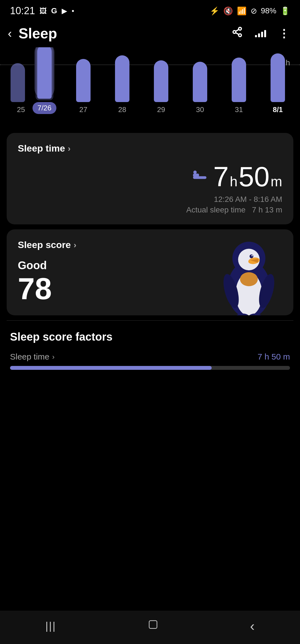 This screenshot has height=644, width=300. I want to click on factor-row-sleep-time: Sleep time › 7 h 50 m, so click(150, 357).